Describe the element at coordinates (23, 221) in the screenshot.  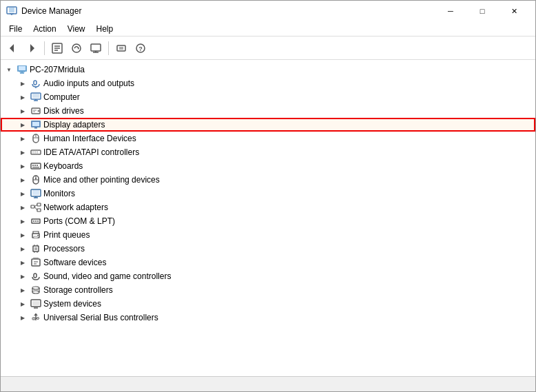
I see `ports-expand-icon` at that location.